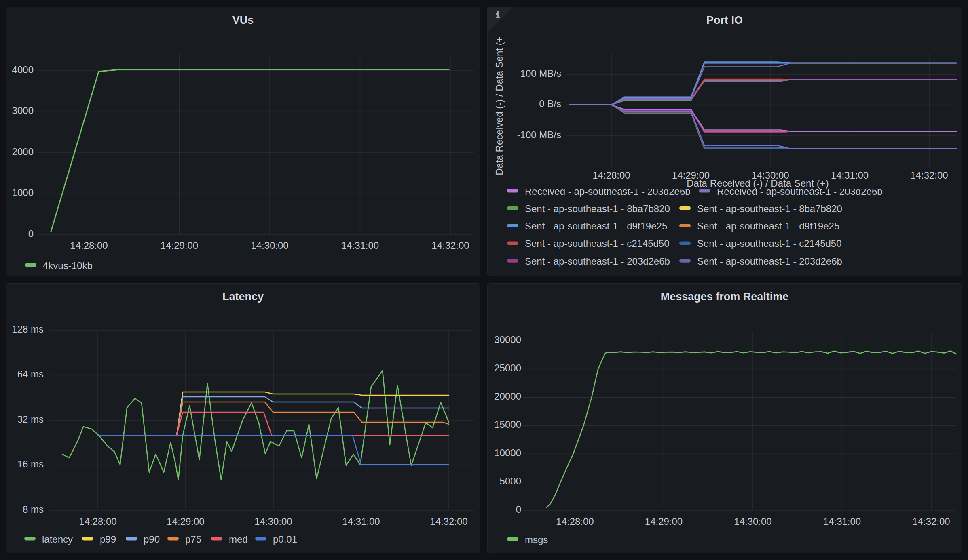 Image resolution: width=968 pixels, height=560 pixels. I want to click on svg-text: 30000, so click(508, 339).